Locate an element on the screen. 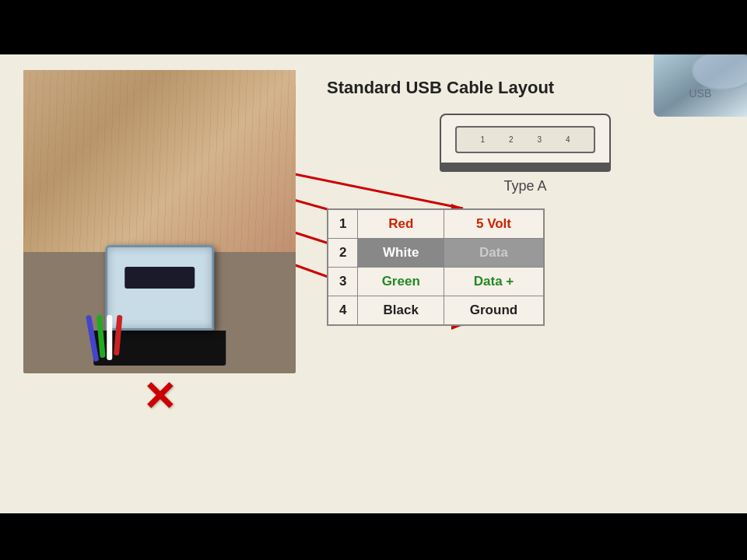 This screenshot has width=747, height=560. pin-func-data-minus: Data is located at coordinates (493, 254).